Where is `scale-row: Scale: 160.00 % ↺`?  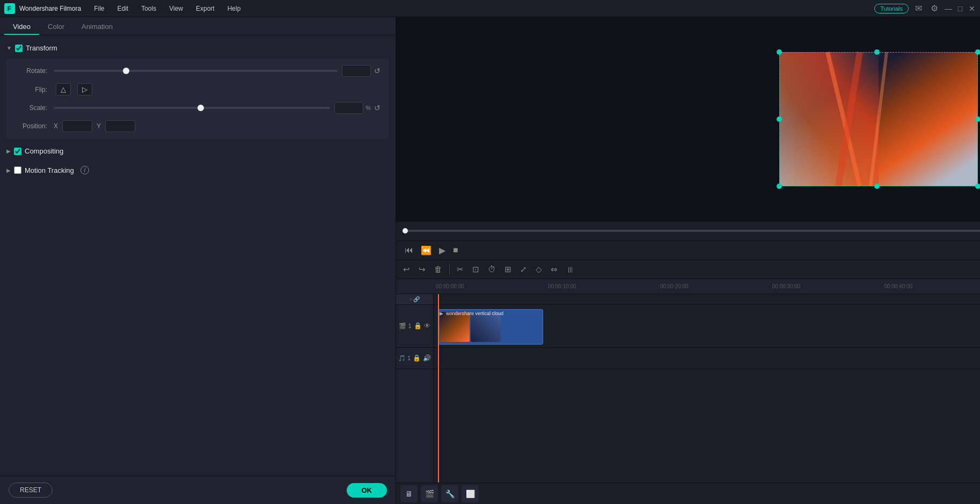
scale-row: Scale: 160.00 % ↺ is located at coordinates (198, 108).